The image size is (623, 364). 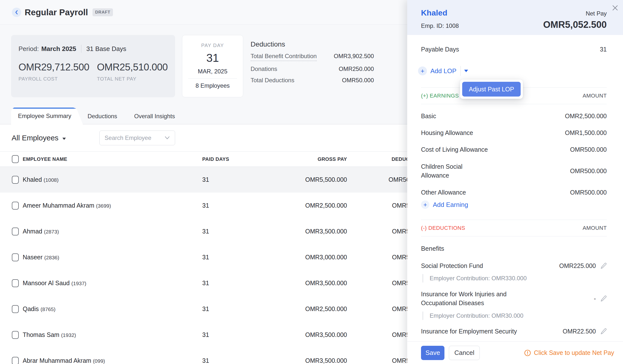 What do you see at coordinates (213, 66) in the screenshot?
I see `payday-card: PAY DAY 31 MAR, 2025 8 Employees` at bounding box center [213, 66].